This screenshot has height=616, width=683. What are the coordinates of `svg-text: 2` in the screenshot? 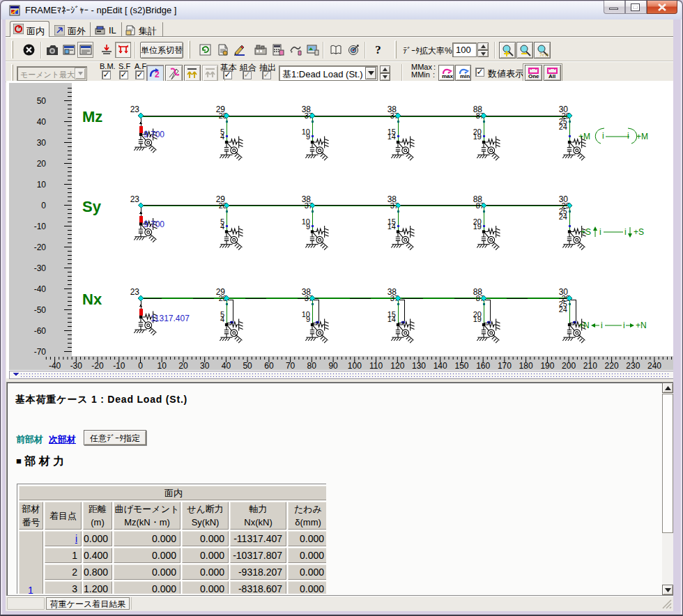 It's located at (158, 75).